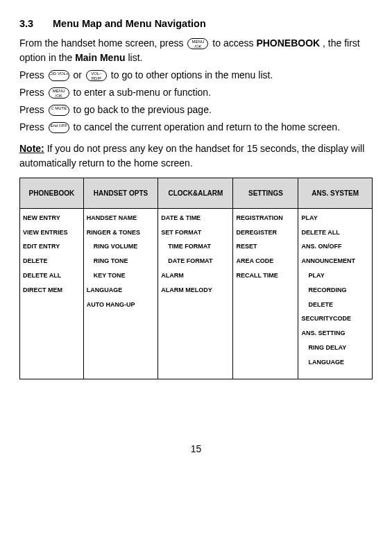 This screenshot has width=392, height=548. I want to click on text: or, so click(79, 75).